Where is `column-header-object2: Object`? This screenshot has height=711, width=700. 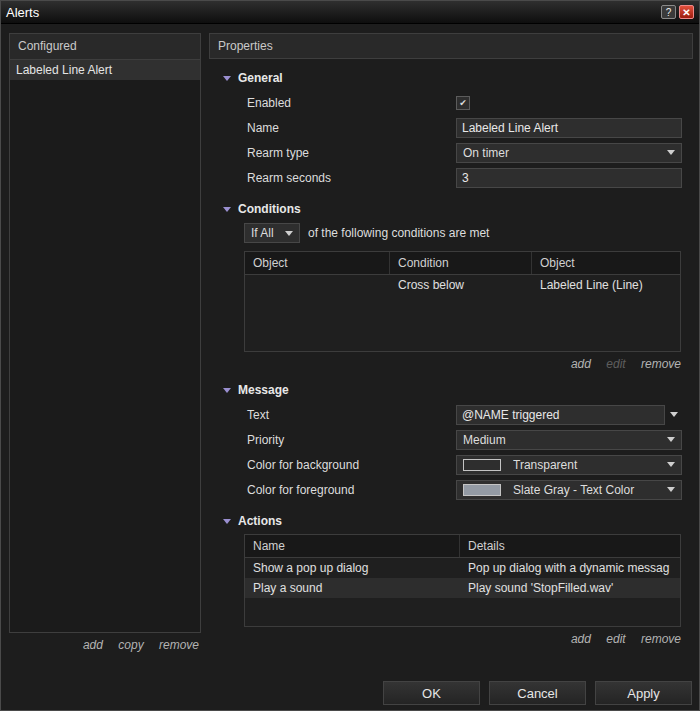
column-header-object2: Object is located at coordinates (606, 263).